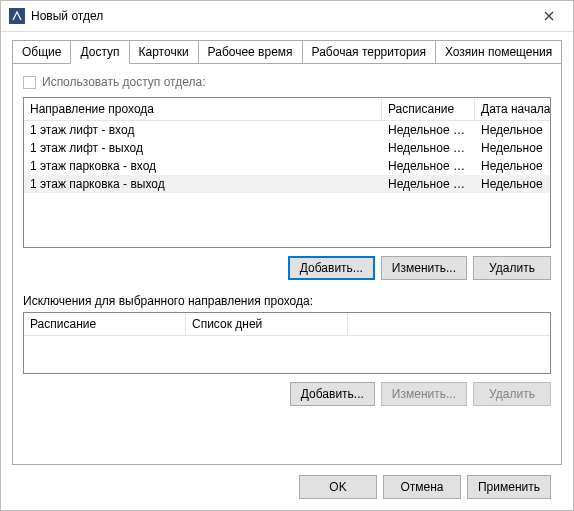 The image size is (574, 511). What do you see at coordinates (279, 16) in the screenshot?
I see `window-title: Новый отдел` at bounding box center [279, 16].